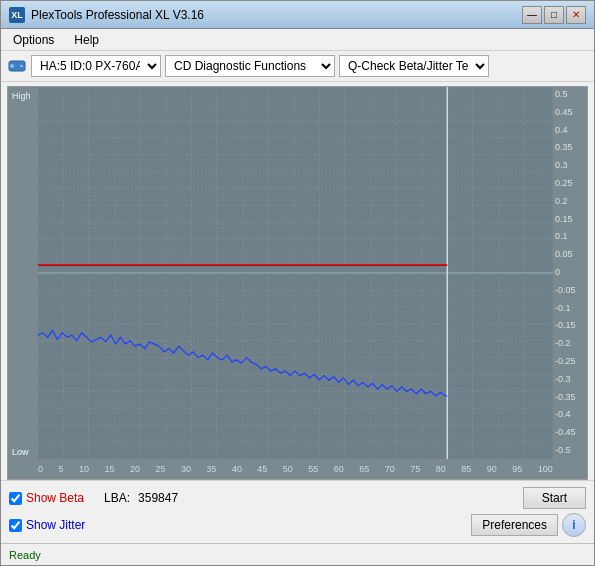  I want to click on window-title: PlexTools Professional XL V3.16, so click(118, 15).